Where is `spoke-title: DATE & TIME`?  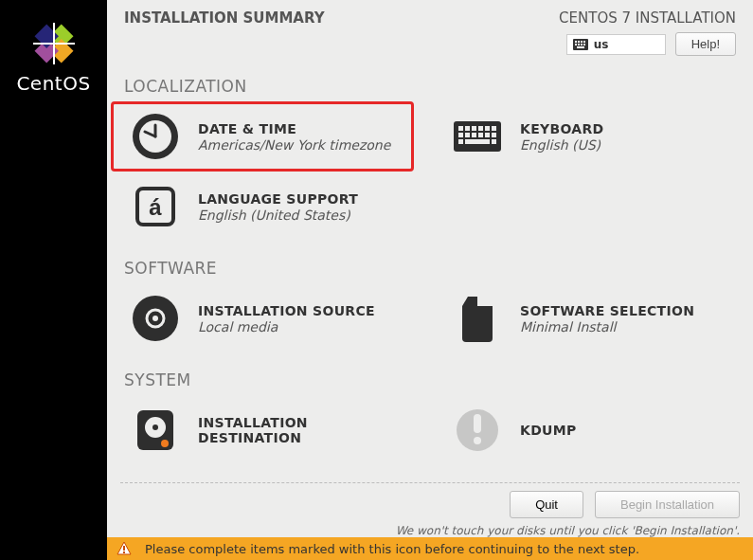
spoke-title: DATE & TIME is located at coordinates (294, 129).